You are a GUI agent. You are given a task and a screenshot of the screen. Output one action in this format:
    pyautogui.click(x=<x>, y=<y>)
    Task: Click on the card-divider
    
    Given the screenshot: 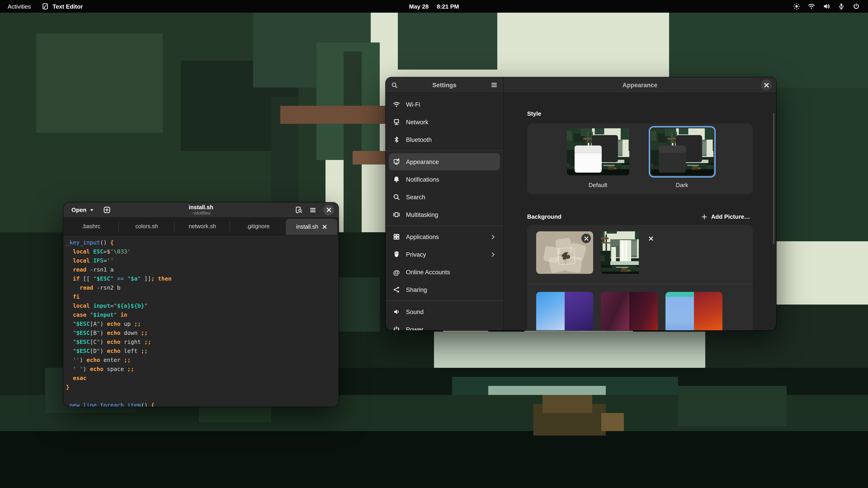 What is the action you would take?
    pyautogui.click(x=640, y=284)
    